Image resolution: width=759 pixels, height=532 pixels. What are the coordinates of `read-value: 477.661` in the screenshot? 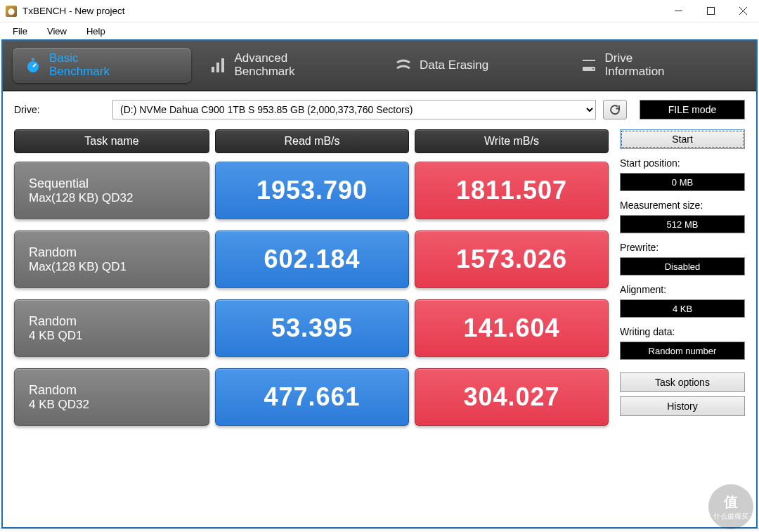 It's located at (312, 397).